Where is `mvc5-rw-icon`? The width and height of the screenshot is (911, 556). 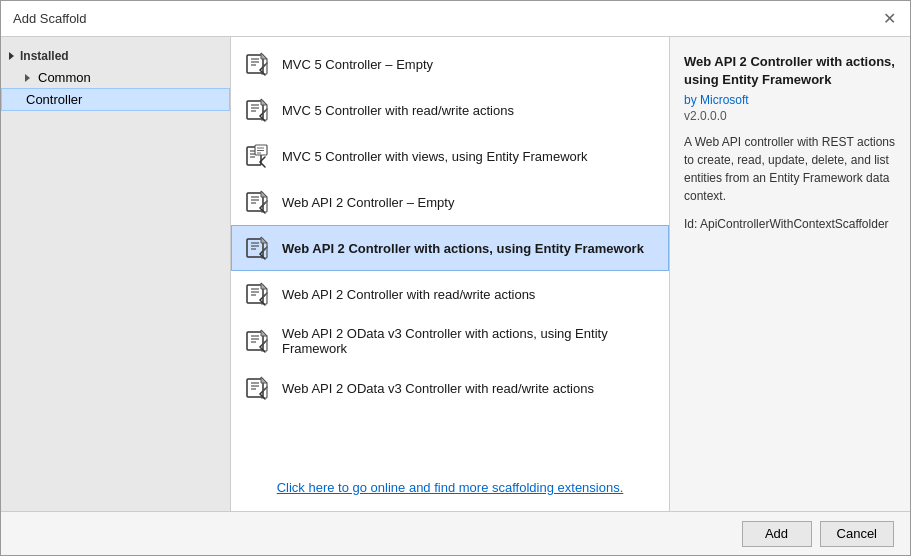
mvc5-rw-icon is located at coordinates (258, 110).